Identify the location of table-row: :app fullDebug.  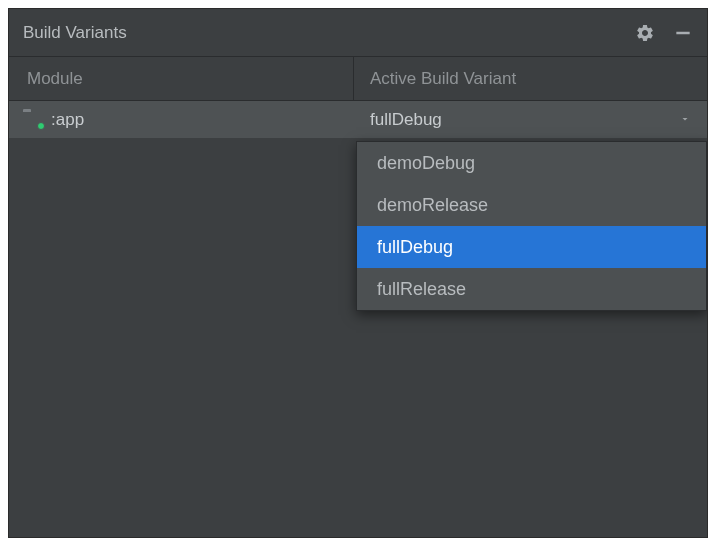
(358, 120).